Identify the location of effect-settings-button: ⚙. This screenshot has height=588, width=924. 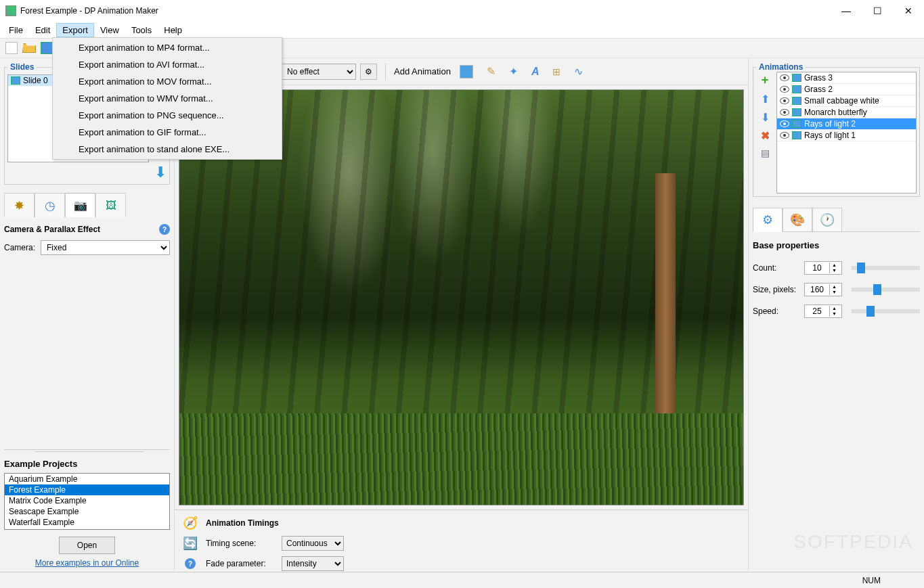
(368, 72).